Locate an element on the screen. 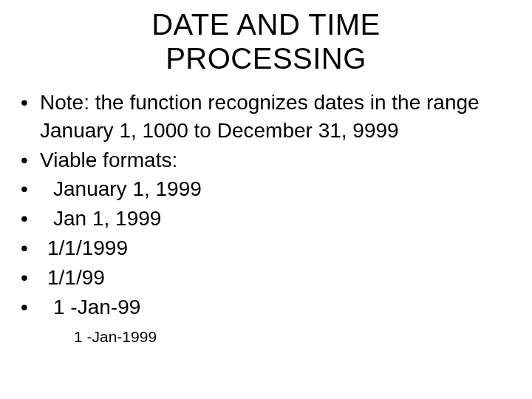 The width and height of the screenshot is (532, 399). title-line-2: PROCESSING is located at coordinates (266, 58).